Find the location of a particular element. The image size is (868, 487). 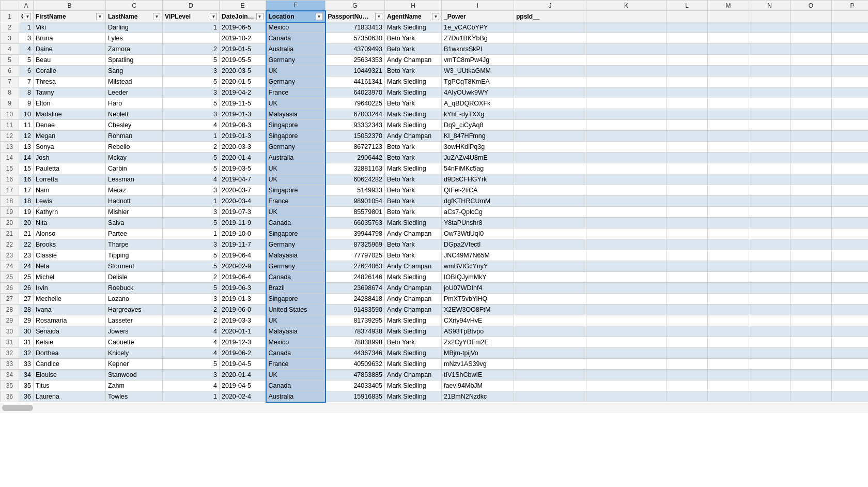

col-header-customer-number: CustomerNumber ▾ is located at coordinates (26, 17).